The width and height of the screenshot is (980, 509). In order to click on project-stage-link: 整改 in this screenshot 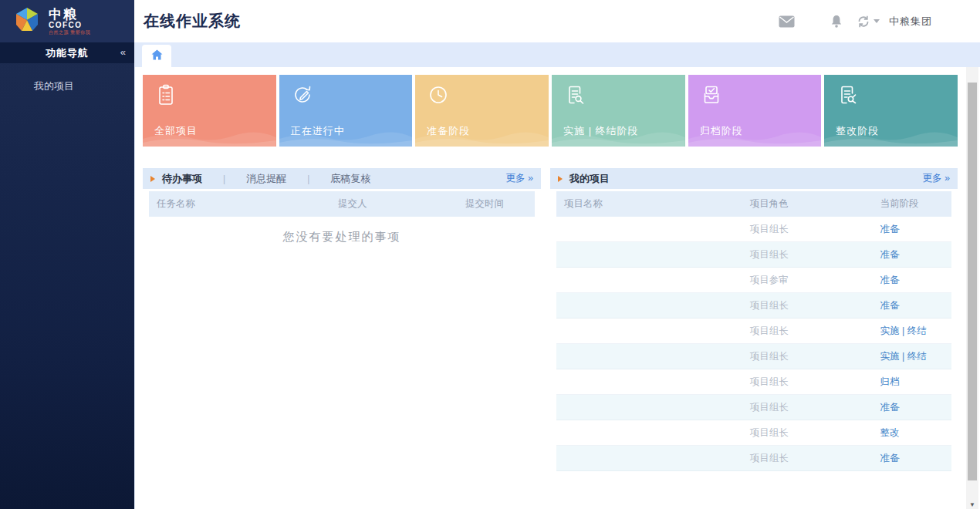, I will do `click(890, 433)`.